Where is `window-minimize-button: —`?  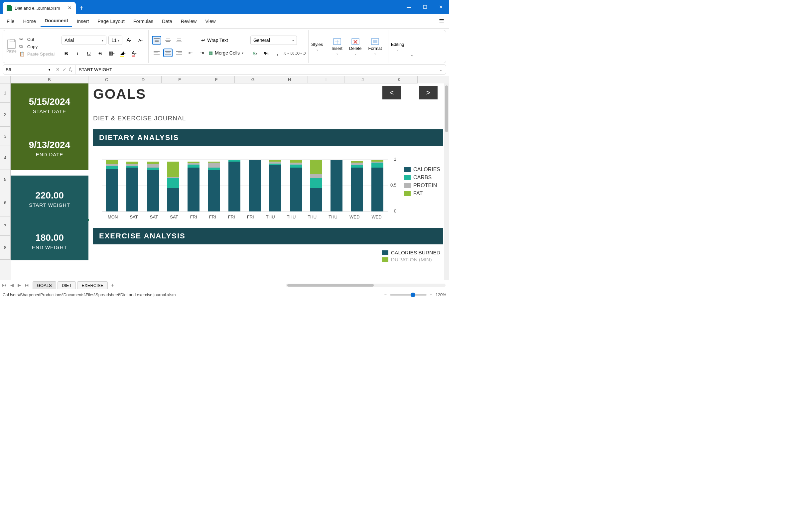
window-minimize-button: — is located at coordinates (409, 7).